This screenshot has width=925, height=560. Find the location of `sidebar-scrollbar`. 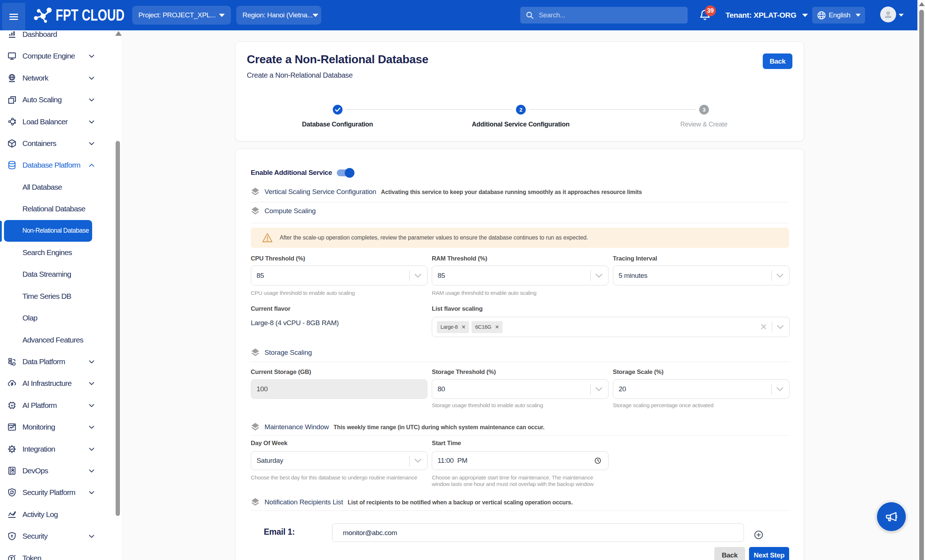

sidebar-scrollbar is located at coordinates (118, 295).